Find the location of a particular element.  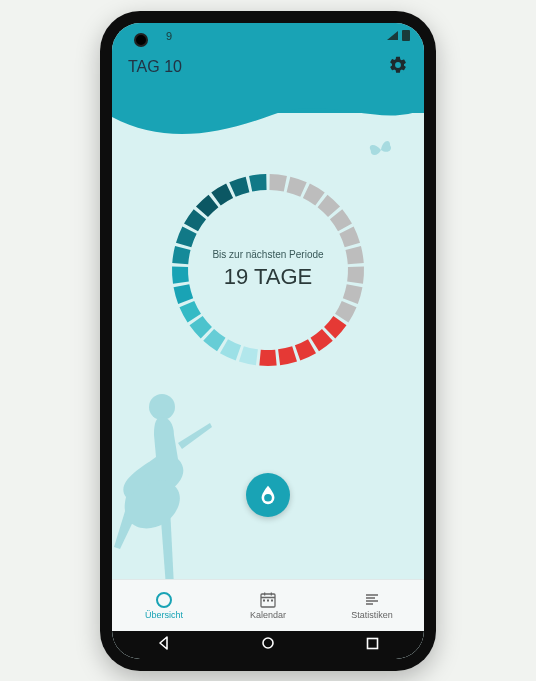

overview-icon is located at coordinates (164, 600).